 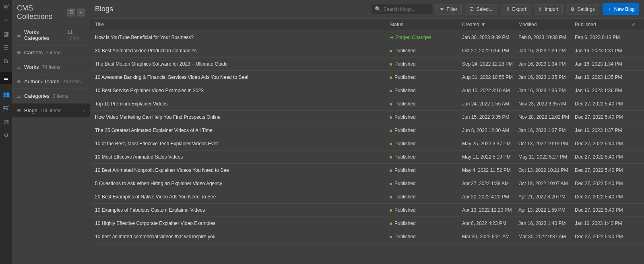 I want to click on collections-sidebar: CMS Collections ☲ ＋ ≣ Works Categories 1…, so click(x=51, y=132).